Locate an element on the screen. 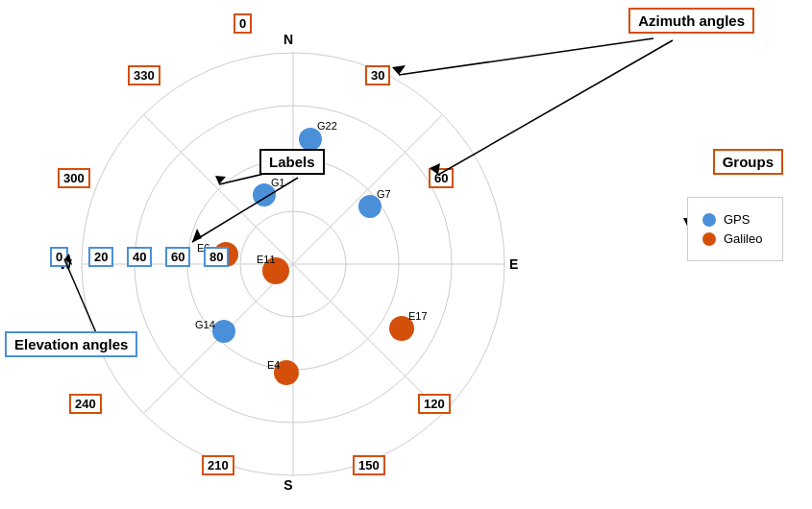 The width and height of the screenshot is (812, 509). azimuth-0: 0 is located at coordinates (242, 23).